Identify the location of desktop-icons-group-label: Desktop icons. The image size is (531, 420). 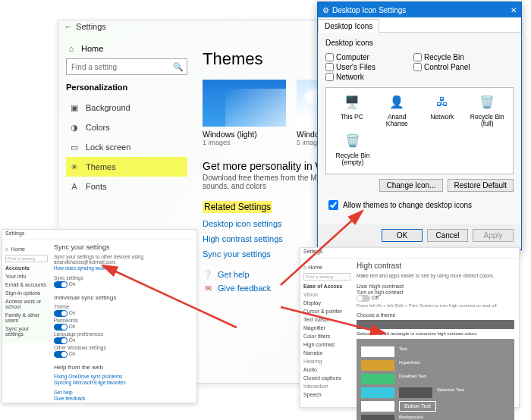
(419, 42).